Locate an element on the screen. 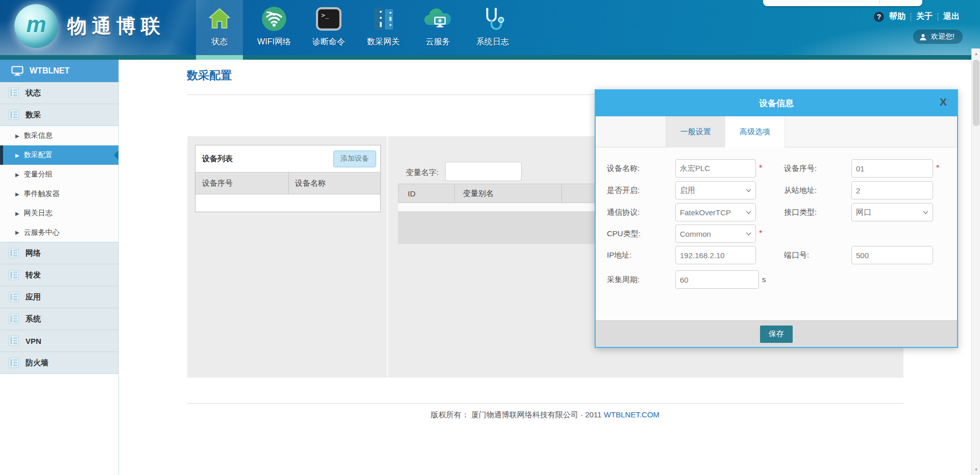 The height and width of the screenshot is (475, 980). nav-label: WIFI网络 is located at coordinates (274, 42).